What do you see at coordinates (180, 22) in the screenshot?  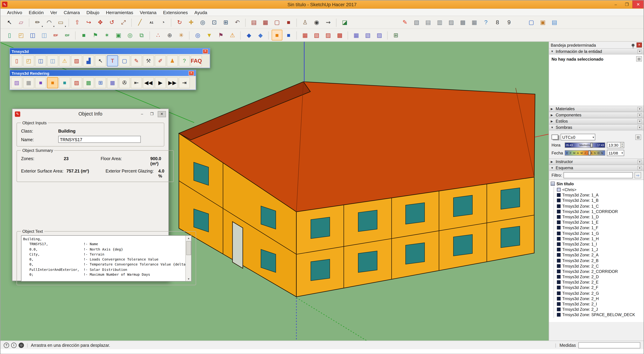 I see `orbit-tool: ↻` at bounding box center [180, 22].